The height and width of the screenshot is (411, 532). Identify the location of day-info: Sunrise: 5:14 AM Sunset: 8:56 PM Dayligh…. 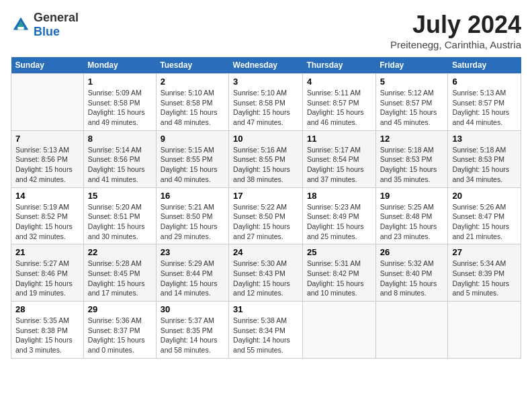
(120, 165).